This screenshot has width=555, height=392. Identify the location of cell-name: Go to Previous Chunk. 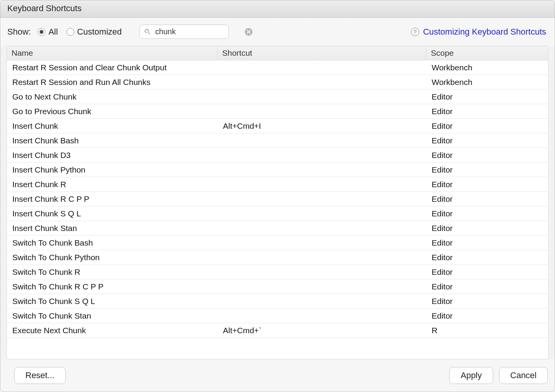
(112, 111).